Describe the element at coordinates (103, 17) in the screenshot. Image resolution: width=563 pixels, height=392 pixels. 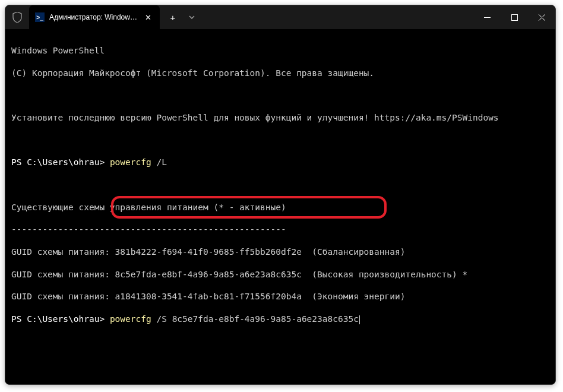
I see `titlebar-left: >_ Администратор: Windows Po ✕ +` at that location.